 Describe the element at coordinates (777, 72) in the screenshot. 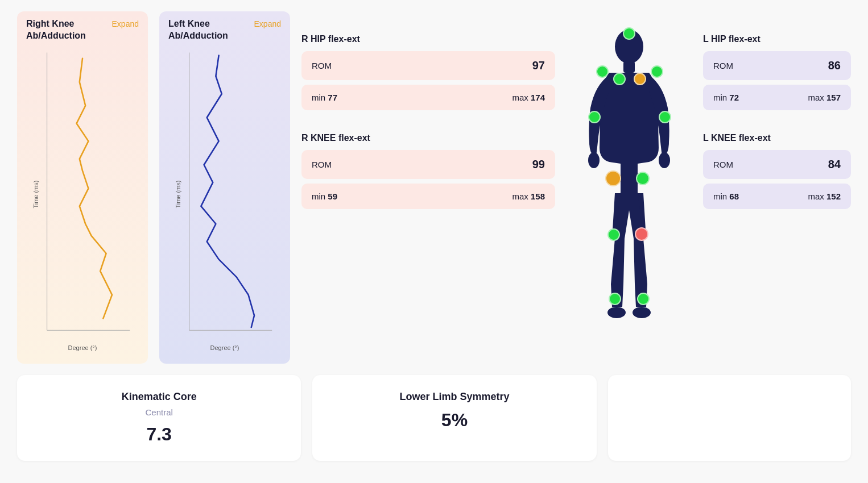

I see `l-hip-section: L HIP flex-ext ROM 86 min 72 max 157` at that location.